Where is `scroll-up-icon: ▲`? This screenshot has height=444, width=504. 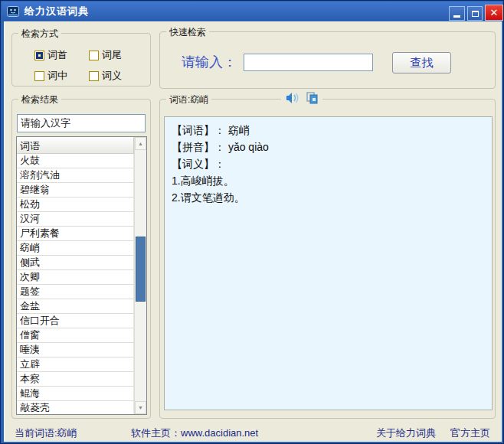 scroll-up-icon: ▲ is located at coordinates (141, 144).